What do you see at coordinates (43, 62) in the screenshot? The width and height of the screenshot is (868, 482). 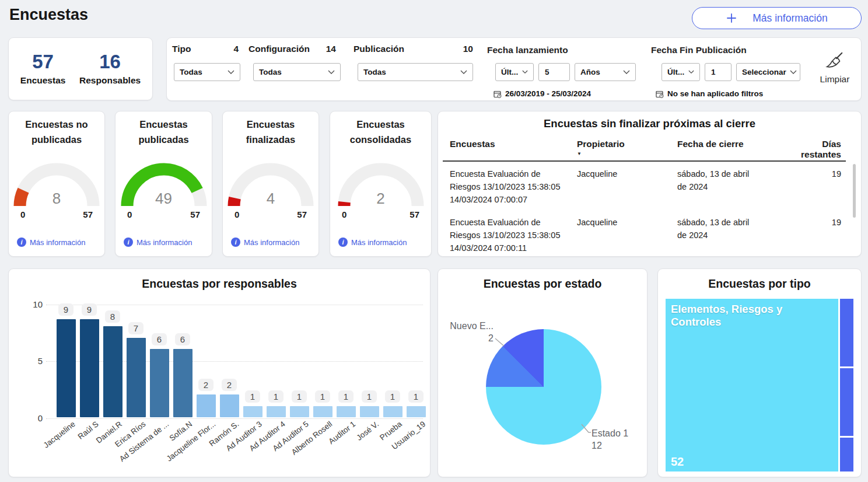 I see `kpi-encuestas-value: 57` at bounding box center [43, 62].